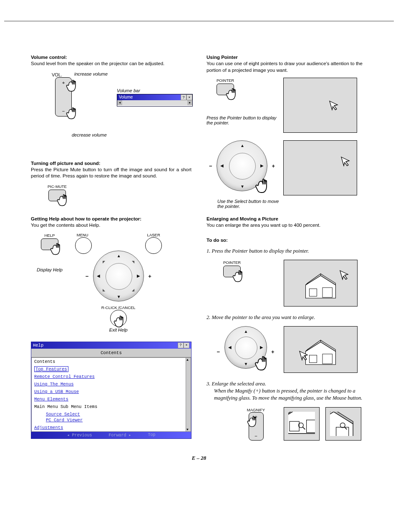 Image resolution: width=398 pixels, height=532 pixels. I want to click on volume-bar-graphic: Volume bar Volume ?× ◂▸, so click(155, 97).